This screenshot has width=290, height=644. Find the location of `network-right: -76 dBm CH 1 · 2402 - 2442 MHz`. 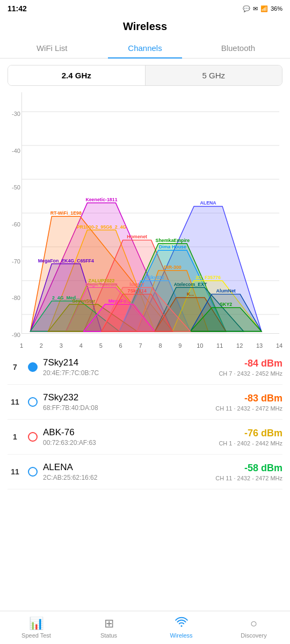

network-right: -76 dBm CH 1 · 2402 - 2442 MHz is located at coordinates (250, 437).